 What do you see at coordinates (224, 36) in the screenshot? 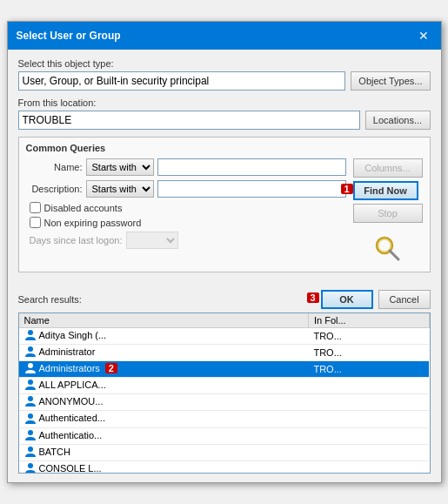
I see `title-bar: Select User or Group ✕` at bounding box center [224, 36].